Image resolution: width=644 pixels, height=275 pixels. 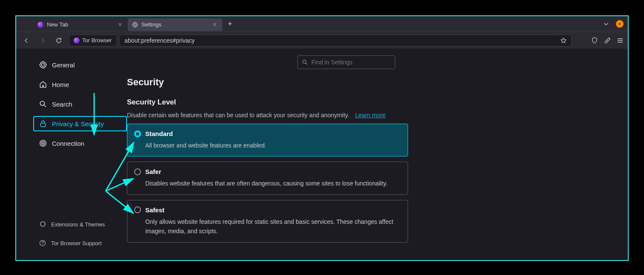 What do you see at coordinates (346, 41) in the screenshot?
I see `url-bar: about:preferences#privacy` at bounding box center [346, 41].